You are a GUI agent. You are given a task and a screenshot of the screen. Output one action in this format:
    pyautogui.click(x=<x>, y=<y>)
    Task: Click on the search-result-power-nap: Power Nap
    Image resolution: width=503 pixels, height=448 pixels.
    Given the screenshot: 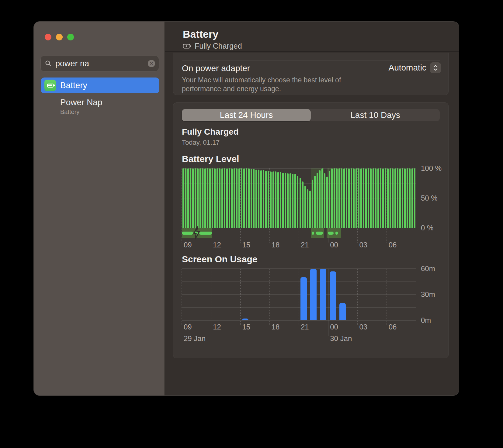 What is the action you would take?
    pyautogui.click(x=82, y=102)
    